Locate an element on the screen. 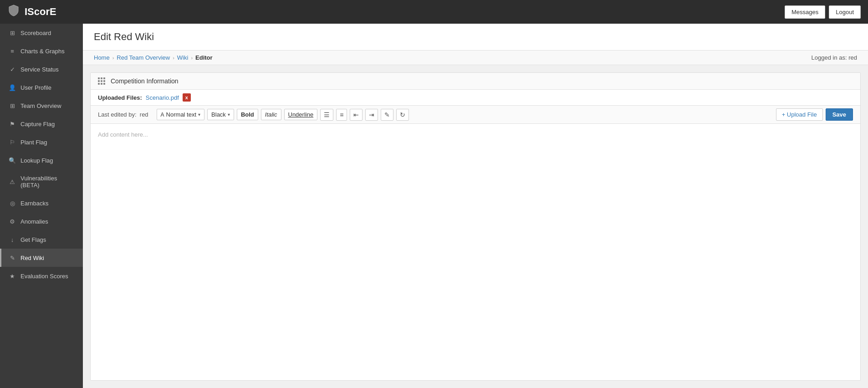  sidebar-item-label: Red Wiki is located at coordinates (32, 258).